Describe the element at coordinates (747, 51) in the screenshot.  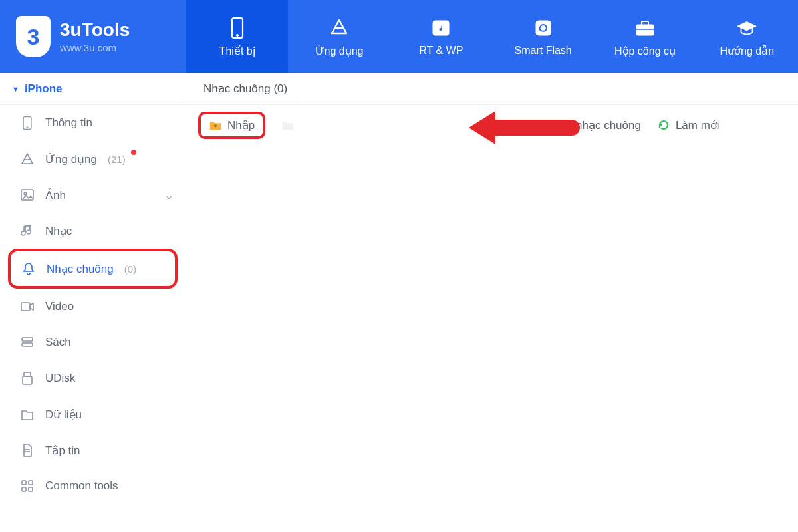
I see `nav-label: Hướng dẫn` at that location.